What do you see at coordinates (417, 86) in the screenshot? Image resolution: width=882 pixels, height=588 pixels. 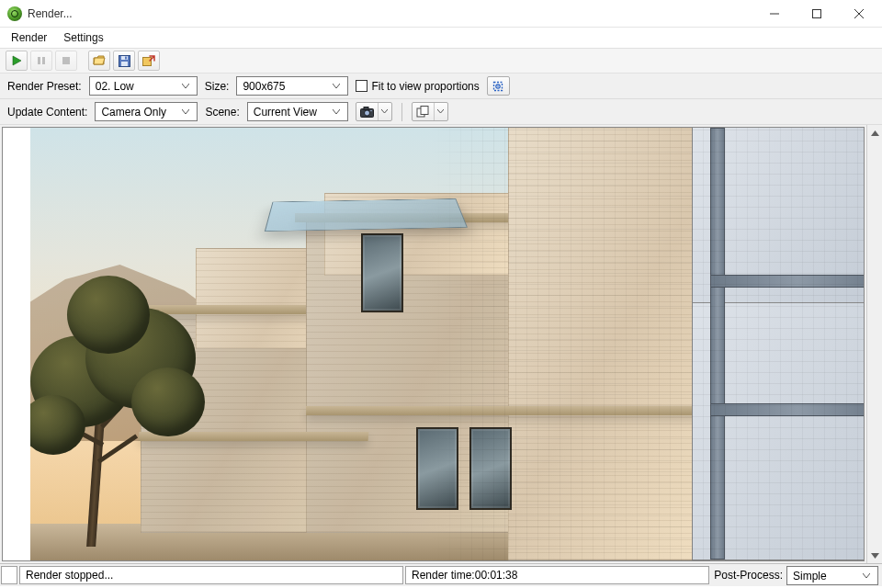 I see `fit-proportions-checkbox: Fit to view proportions` at bounding box center [417, 86].